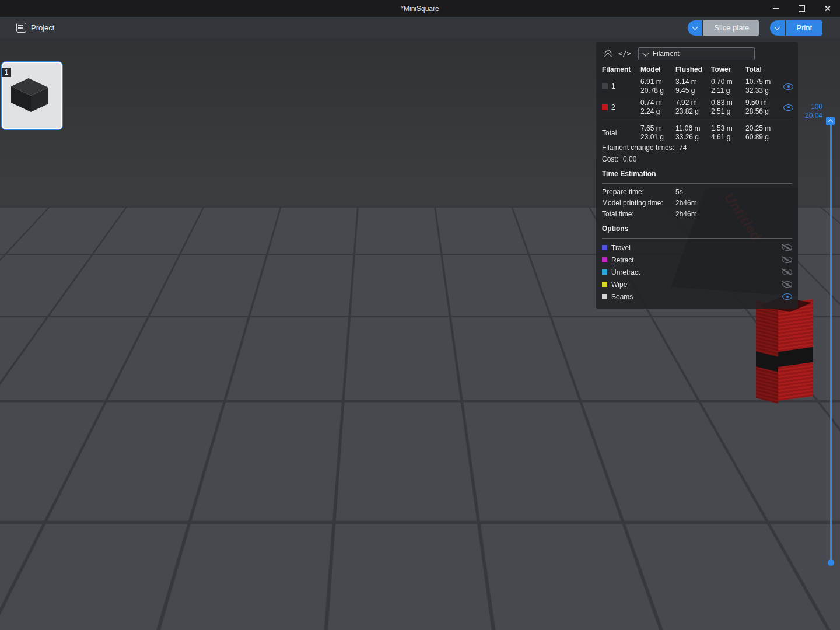 The width and height of the screenshot is (840, 630). What do you see at coordinates (813, 567) in the screenshot?
I see `layer-bottom-height: 0.24` at bounding box center [813, 567].